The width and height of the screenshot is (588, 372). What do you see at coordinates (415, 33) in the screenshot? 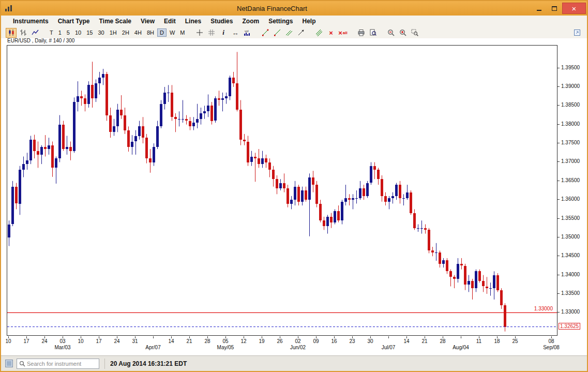
I see `zoom-selection-icon` at bounding box center [415, 33].